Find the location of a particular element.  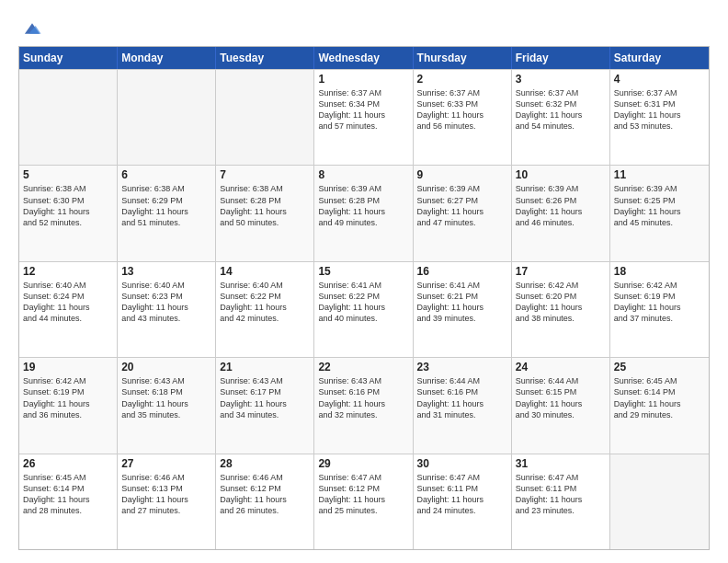

cal-cell: 25Sunrise: 6:45 AMSunset: 6:14 PMDayligh… is located at coordinates (660, 405).